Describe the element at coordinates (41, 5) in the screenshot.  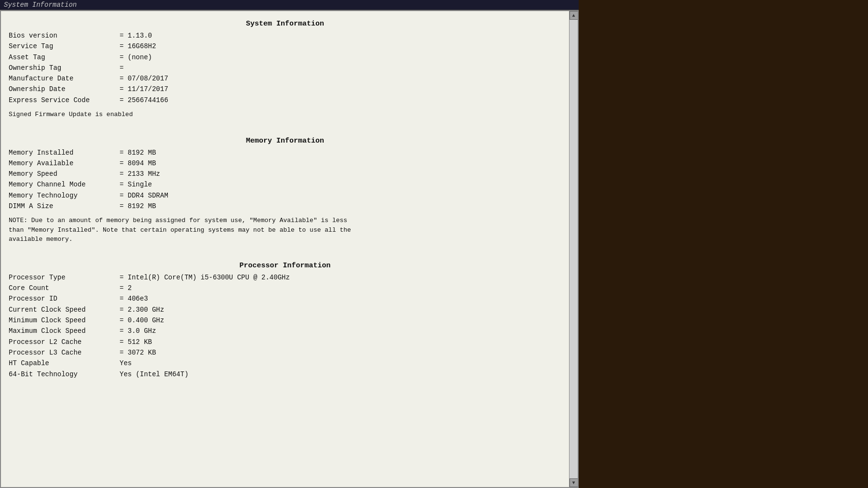
I see `partial-header-text: System Information` at that location.